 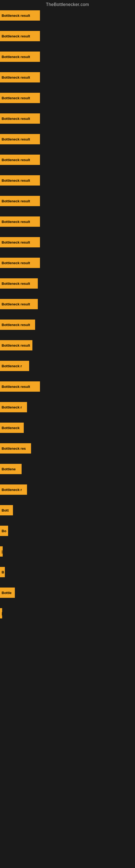 What do you see at coordinates (16, 98) in the screenshot?
I see `bar-label-4: Bottleneck result` at bounding box center [16, 98].